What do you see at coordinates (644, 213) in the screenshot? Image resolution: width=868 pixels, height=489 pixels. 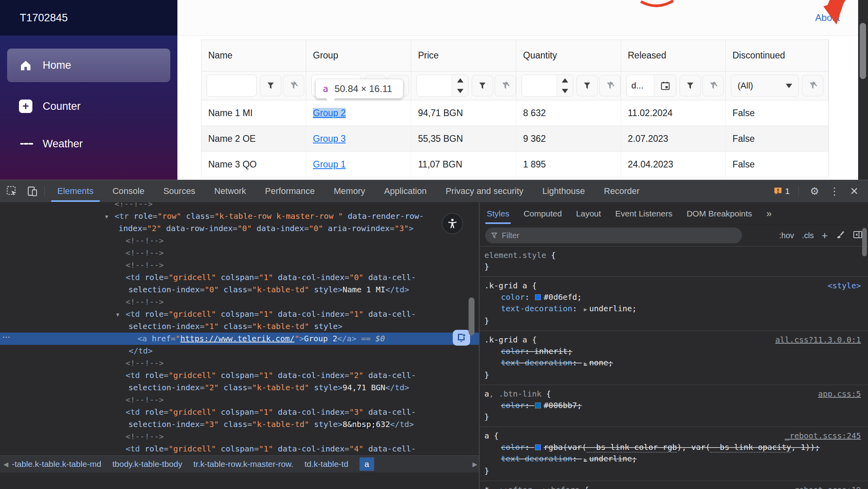 I see `styles-tab-event-listeners: Event Listeners` at bounding box center [644, 213].